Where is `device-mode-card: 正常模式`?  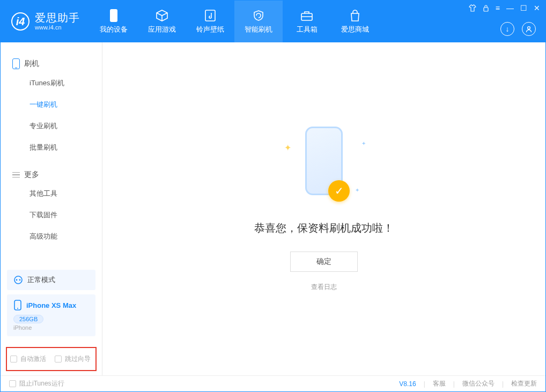
device-mode-card: 正常模式 is located at coordinates (51, 280).